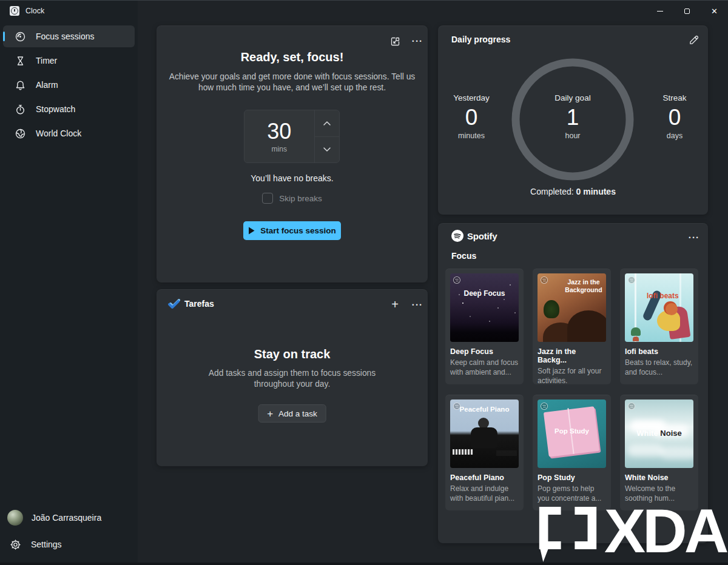 Image resolution: width=728 pixels, height=565 pixels. What do you see at coordinates (675, 136) in the screenshot?
I see `stat-unit: days` at bounding box center [675, 136].